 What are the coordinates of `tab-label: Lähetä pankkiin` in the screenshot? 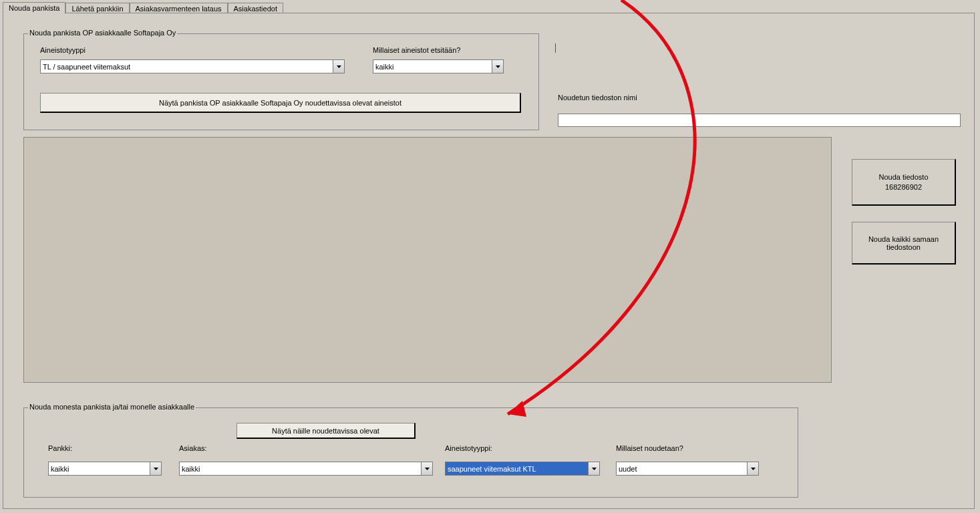 It's located at (98, 9).